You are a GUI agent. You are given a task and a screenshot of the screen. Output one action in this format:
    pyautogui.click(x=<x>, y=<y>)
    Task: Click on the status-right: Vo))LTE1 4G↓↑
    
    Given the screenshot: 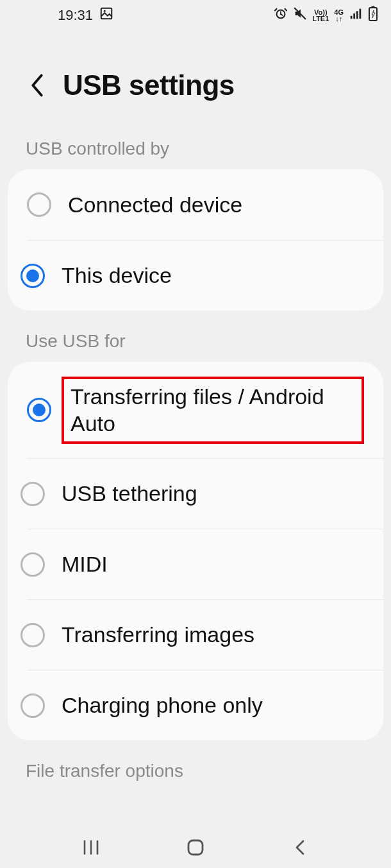 What is the action you would take?
    pyautogui.click(x=326, y=15)
    